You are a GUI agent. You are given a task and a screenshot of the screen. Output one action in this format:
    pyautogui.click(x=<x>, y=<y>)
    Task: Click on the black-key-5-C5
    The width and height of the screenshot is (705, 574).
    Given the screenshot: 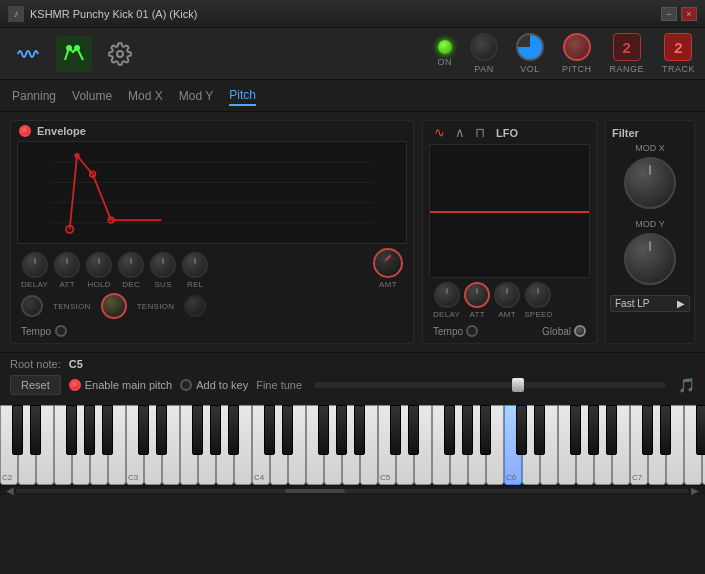 What is the action you would take?
    pyautogui.click(x=486, y=430)
    